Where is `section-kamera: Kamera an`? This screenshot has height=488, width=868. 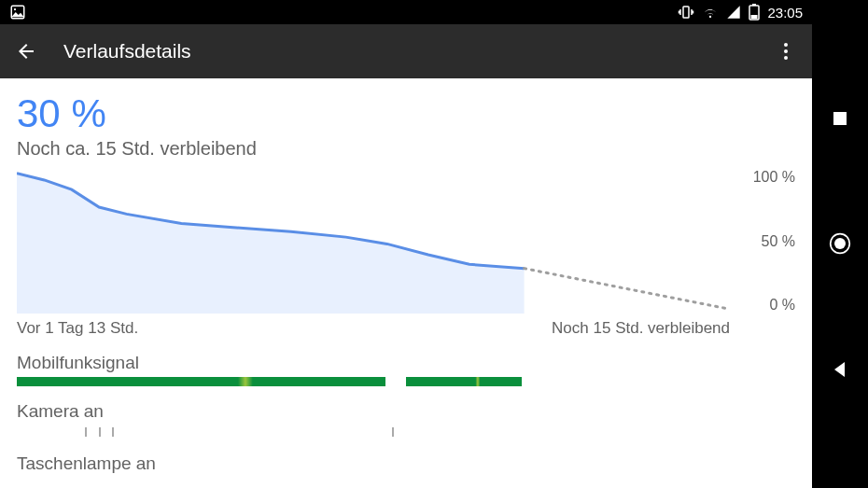
section-kamera: Kamera an is located at coordinates (406, 411).